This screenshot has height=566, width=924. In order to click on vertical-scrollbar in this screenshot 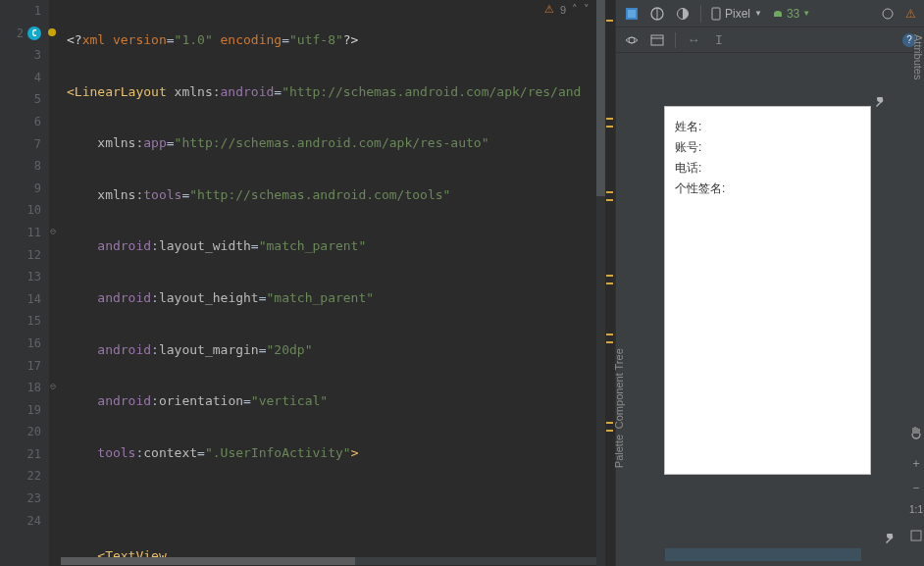, I will do `click(600, 283)`.